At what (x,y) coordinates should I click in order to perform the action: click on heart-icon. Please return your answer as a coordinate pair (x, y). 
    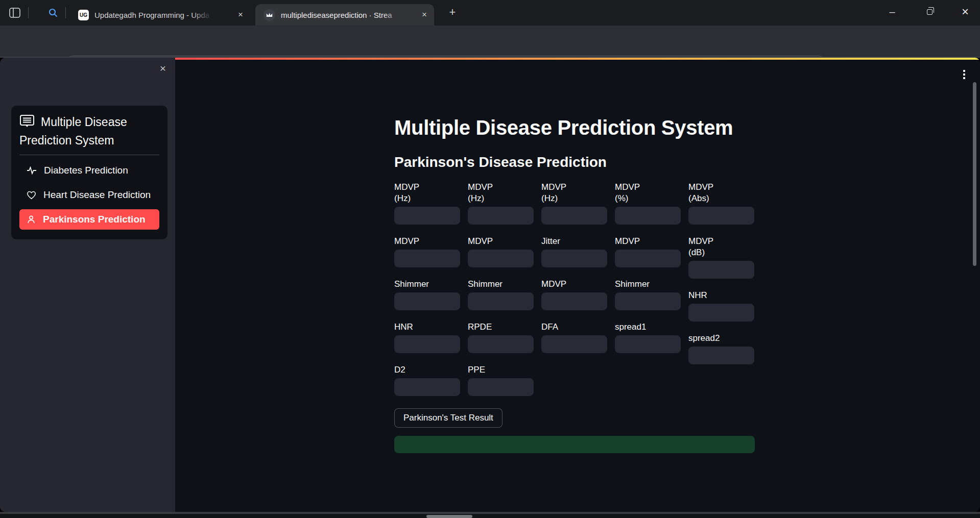
    Looking at the image, I should click on (32, 195).